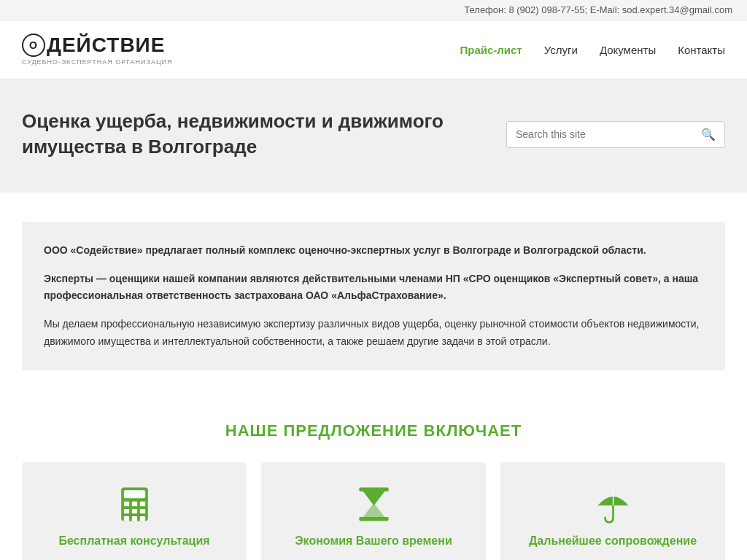 The image size is (747, 560). What do you see at coordinates (98, 62) in the screenshot?
I see `logo-sub: СУДЕБНО-ЭКСПЕРТНАЯ ОРГАНИЗАЦИЯ` at bounding box center [98, 62].